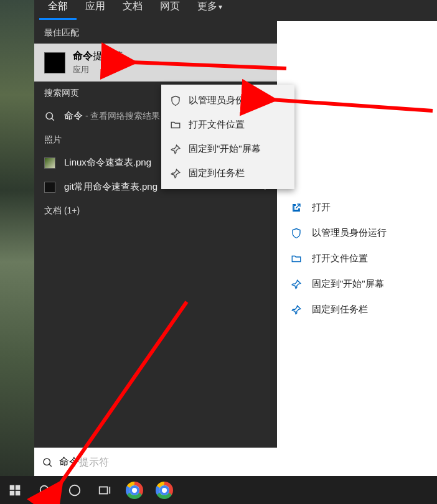  I want to click on preview-actions: 打开 以管理员身份运行 打开文件位置 固定到"开始"屏幕 固定到任务栏, so click(339, 259).